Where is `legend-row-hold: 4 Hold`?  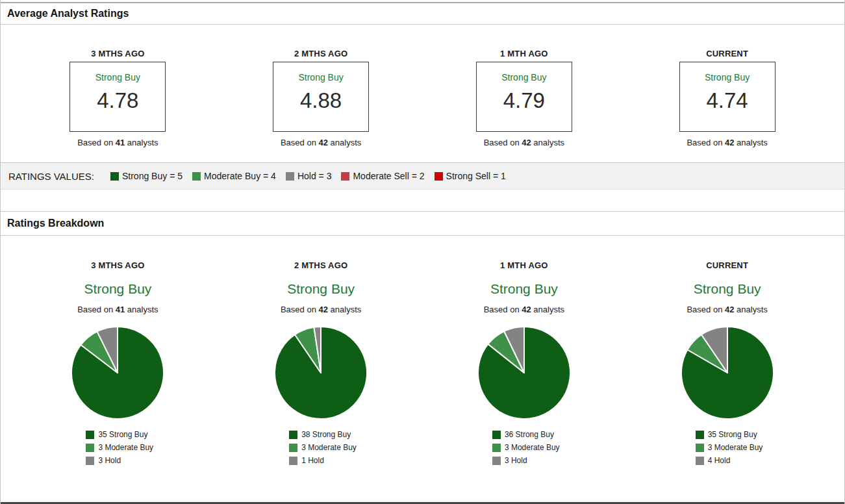 legend-row-hold: 4 Hold is located at coordinates (729, 460).